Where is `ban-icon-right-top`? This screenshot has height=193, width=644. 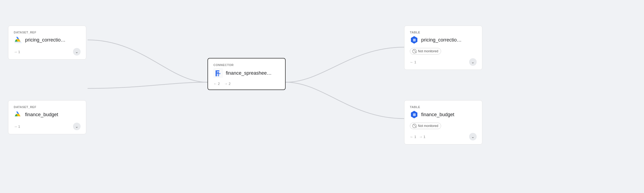 ban-icon-right-top is located at coordinates (414, 51).